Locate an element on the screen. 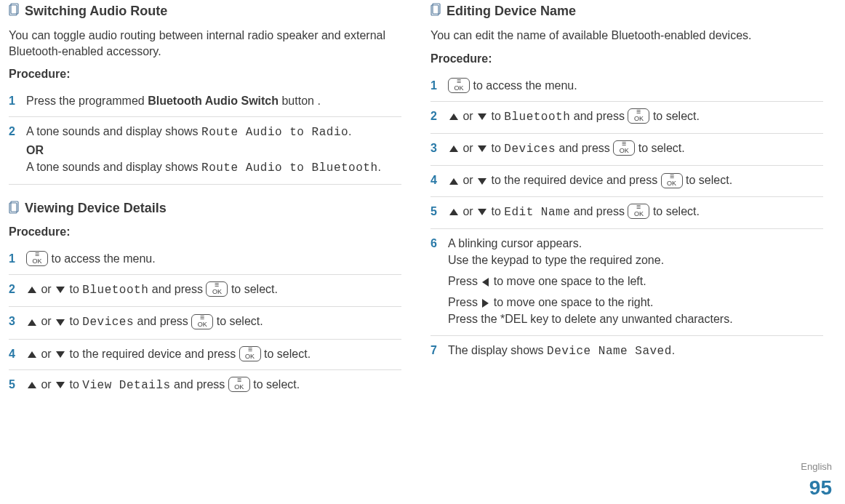 This screenshot has width=845, height=504. step-text: to the required device and press is located at coordinates (574, 180).